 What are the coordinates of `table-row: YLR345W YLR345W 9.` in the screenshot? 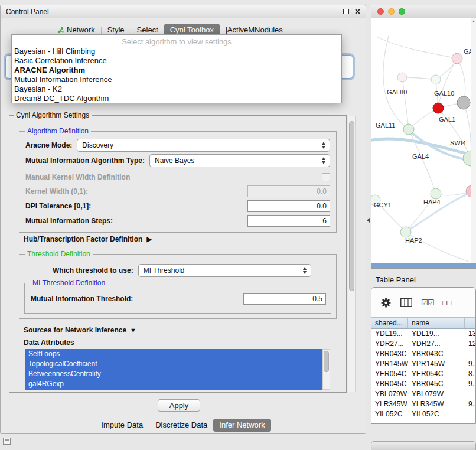 It's located at (423, 404).